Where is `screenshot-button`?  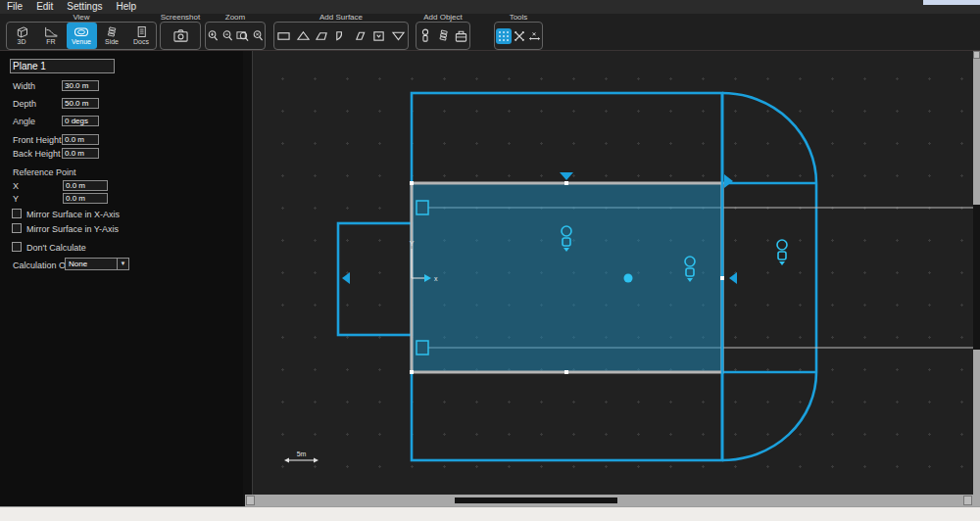 screenshot-button is located at coordinates (180, 36).